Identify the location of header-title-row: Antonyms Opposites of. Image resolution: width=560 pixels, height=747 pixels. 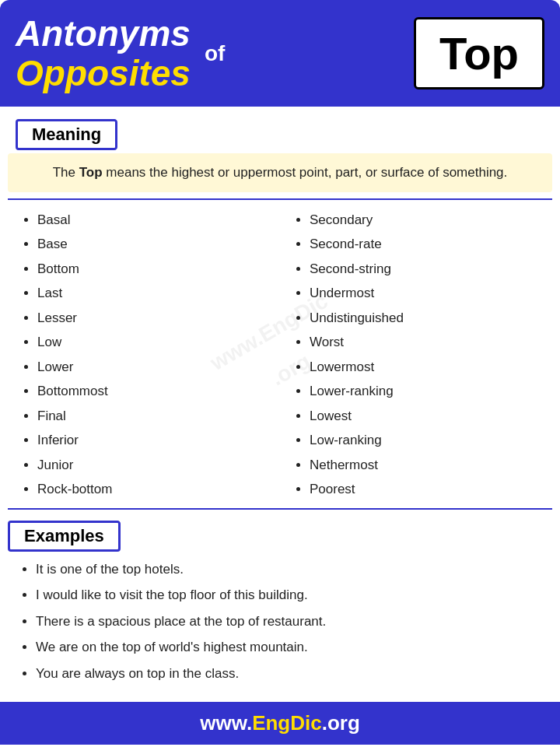
(120, 53).